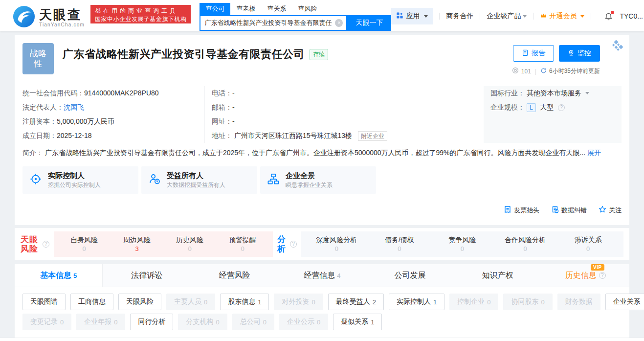 This screenshot has height=341, width=644. Describe the element at coordinates (373, 136) in the screenshot. I see `nearby-companies-button: 附近企业` at that location.